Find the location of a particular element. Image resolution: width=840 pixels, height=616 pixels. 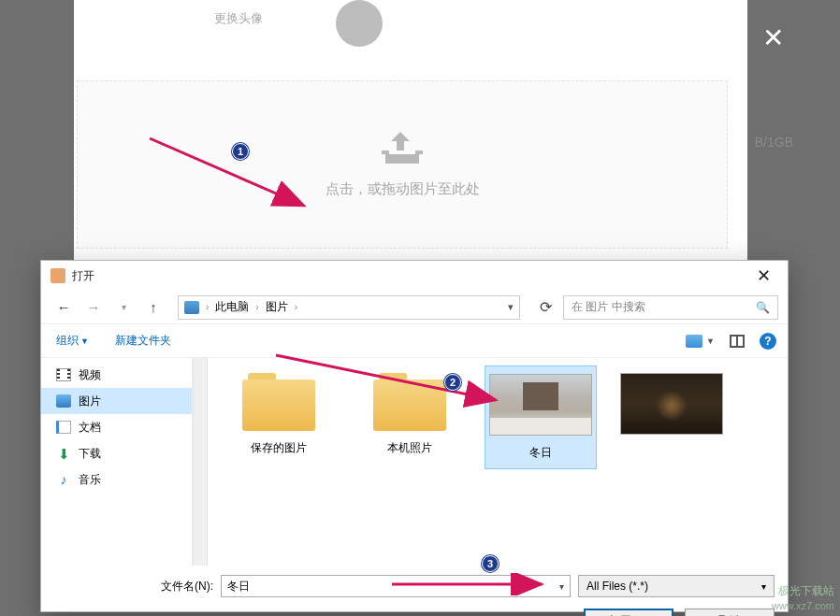

avatar-placeholder-icon is located at coordinates (359, 23).